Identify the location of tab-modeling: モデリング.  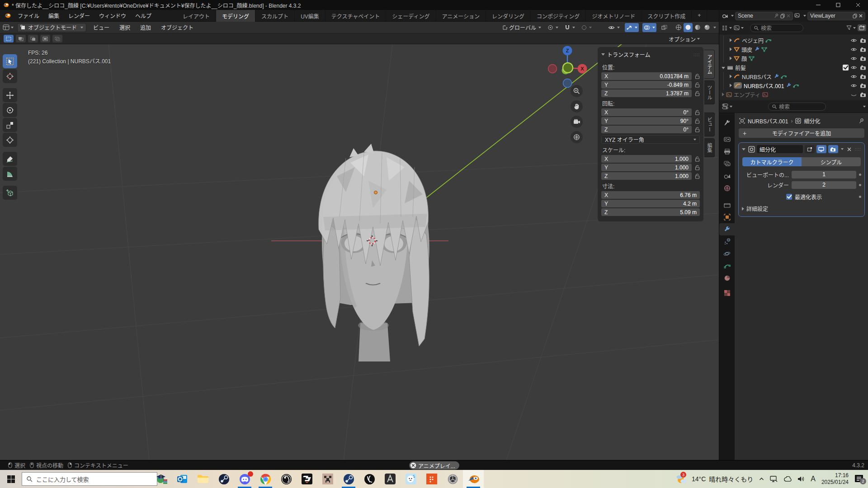
(236, 16).